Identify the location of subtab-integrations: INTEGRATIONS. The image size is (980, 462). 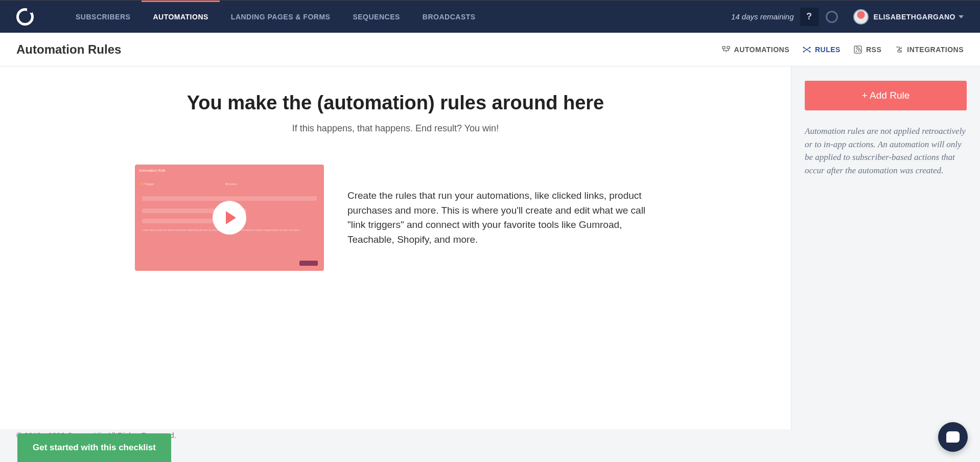
(929, 50).